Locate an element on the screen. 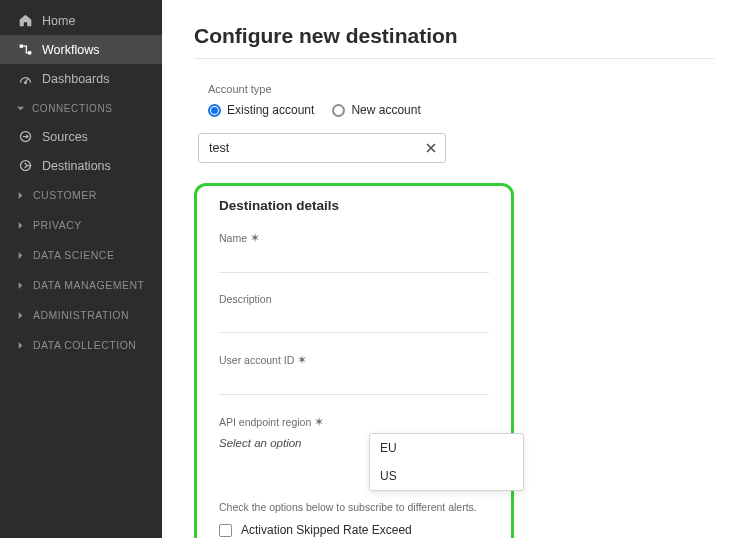 Image resolution: width=750 pixels, height=538 pixels. alerts-description: Check the options below to subscribe to … is located at coordinates (354, 507).